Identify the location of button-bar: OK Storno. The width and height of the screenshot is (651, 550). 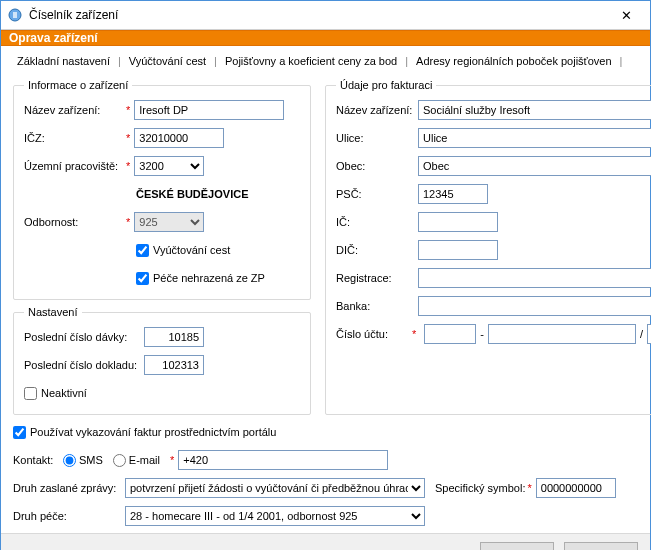
(326, 542).